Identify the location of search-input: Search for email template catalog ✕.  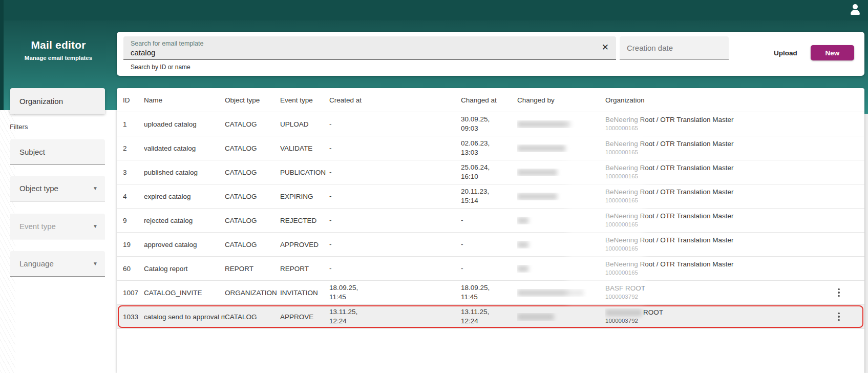
(370, 48).